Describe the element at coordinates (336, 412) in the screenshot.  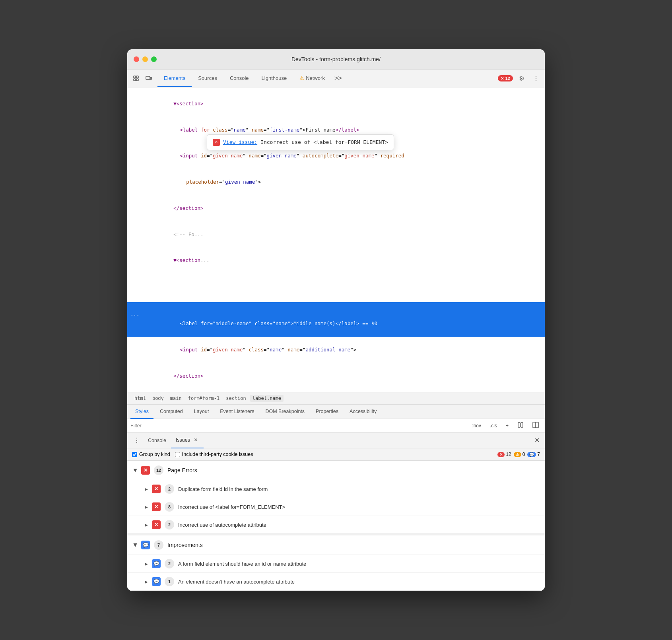
I see `styles-tabs: Styles Computed Layout Event Listeners D…` at that location.